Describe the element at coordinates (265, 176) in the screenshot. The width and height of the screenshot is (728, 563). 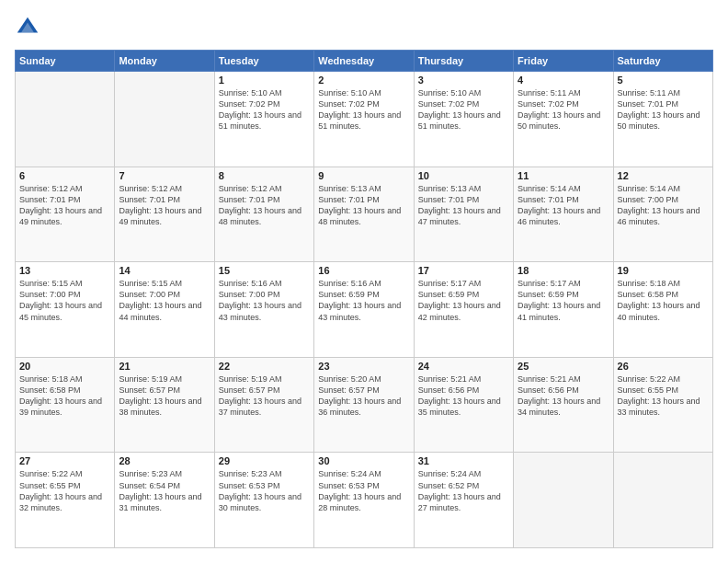
I see `day-number: 8` at that location.